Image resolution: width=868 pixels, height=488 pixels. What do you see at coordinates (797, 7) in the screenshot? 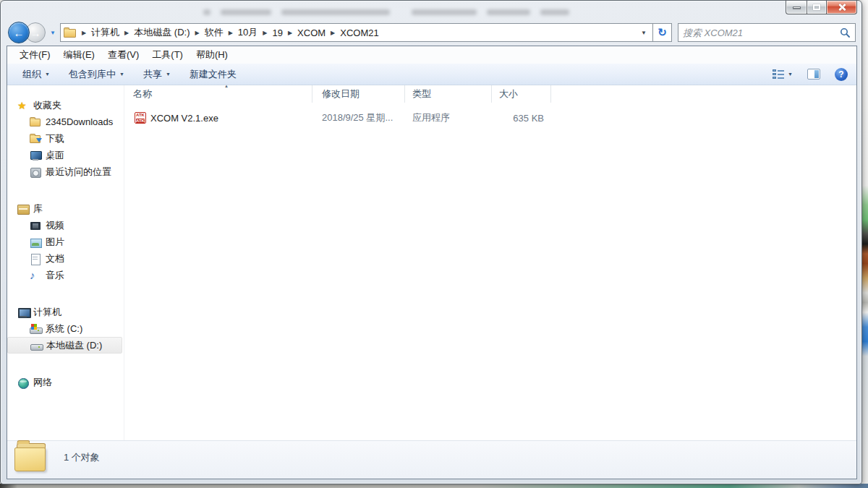
I see `minimize-icon` at bounding box center [797, 7].